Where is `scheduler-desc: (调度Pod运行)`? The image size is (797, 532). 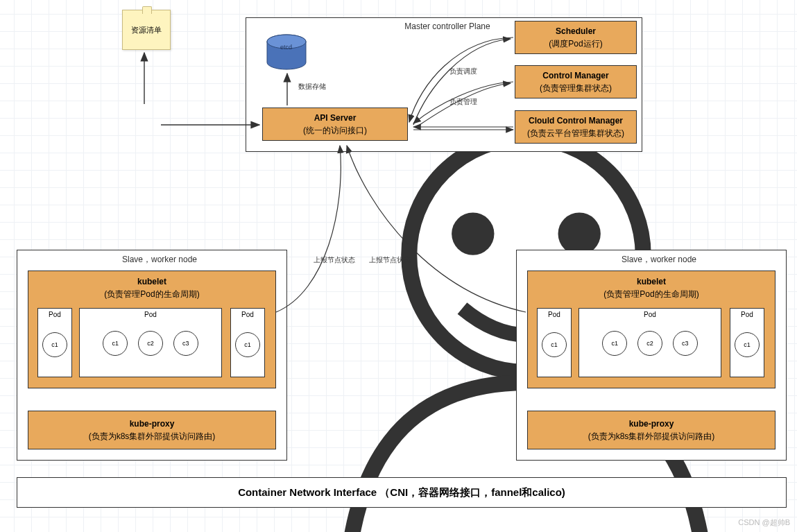
scheduler-desc: (调度Pod运行) is located at coordinates (576, 44).